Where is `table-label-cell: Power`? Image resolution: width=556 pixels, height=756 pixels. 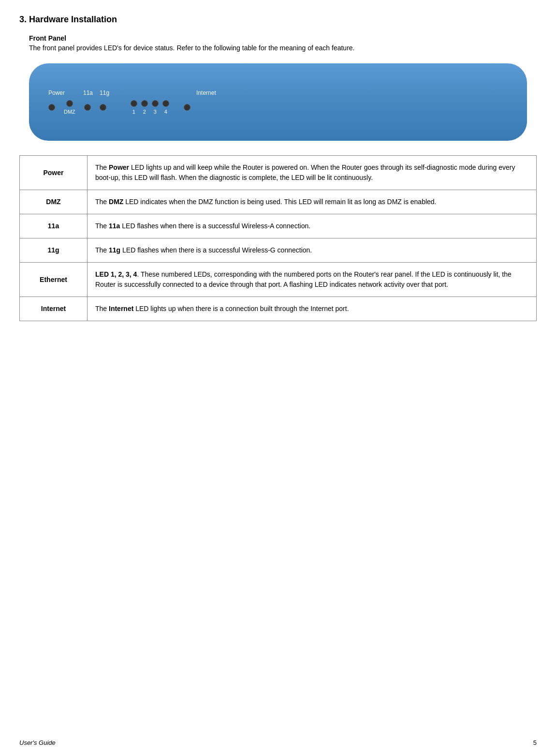 table-label-cell: Power is located at coordinates (54, 173).